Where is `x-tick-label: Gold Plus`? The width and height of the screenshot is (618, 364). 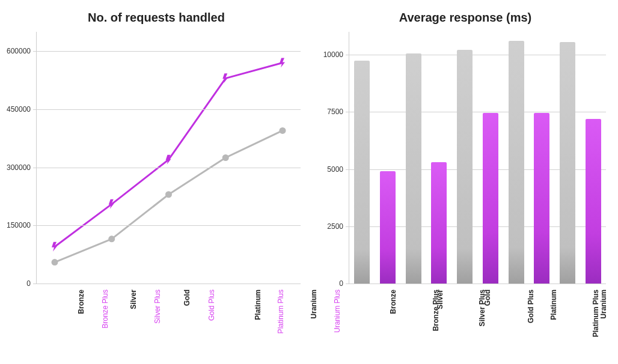
x-tick-label: Gold Plus is located at coordinates (531, 306).